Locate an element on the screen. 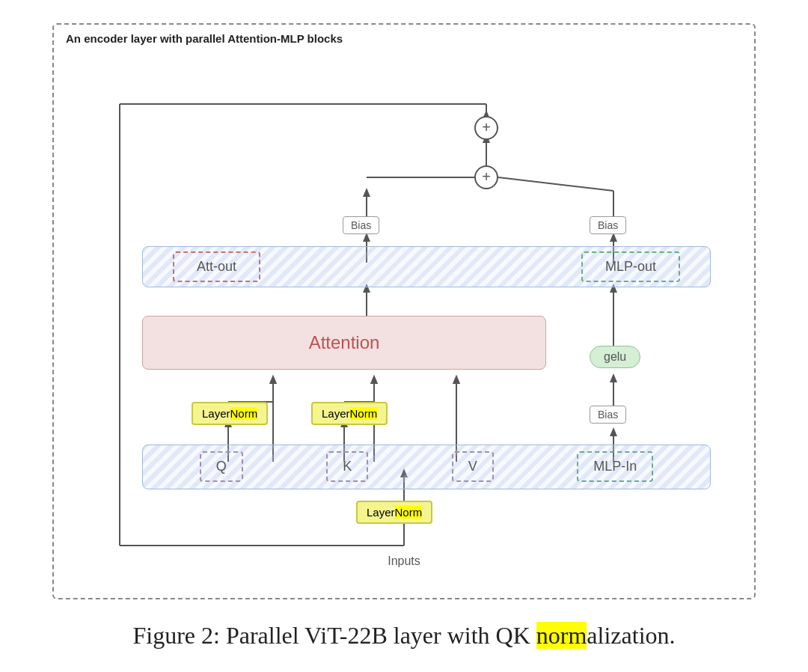  mlp-out-label: MLP-out is located at coordinates (631, 266).